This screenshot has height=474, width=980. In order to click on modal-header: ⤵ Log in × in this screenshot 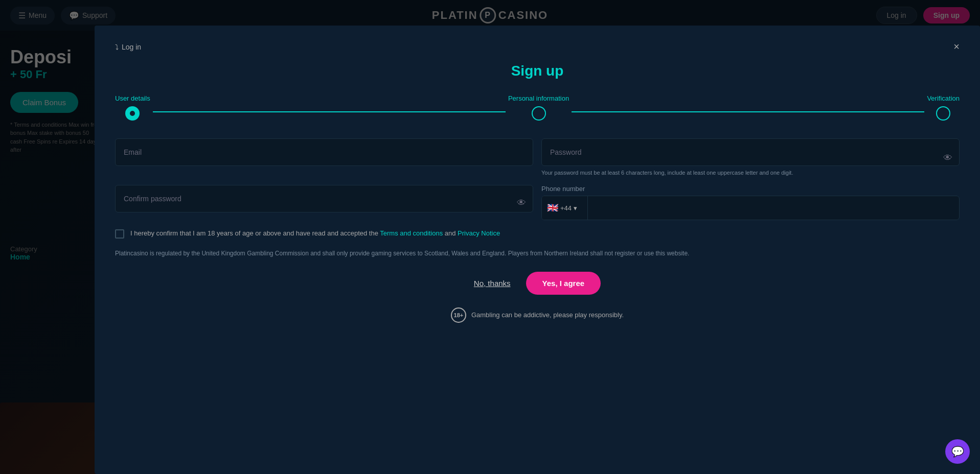, I will do `click(537, 47)`.